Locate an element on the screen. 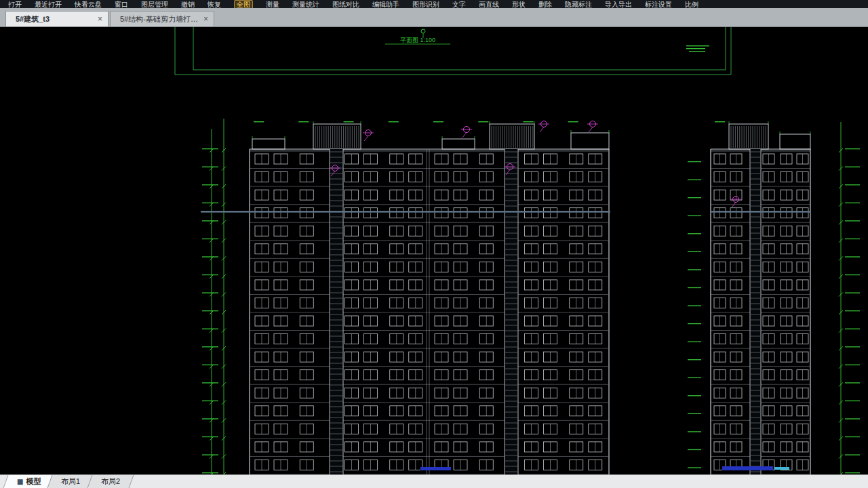 Image resolution: width=868 pixels, height=488 pixels. toolbar-button-0: 打开 is located at coordinates (15, 4).